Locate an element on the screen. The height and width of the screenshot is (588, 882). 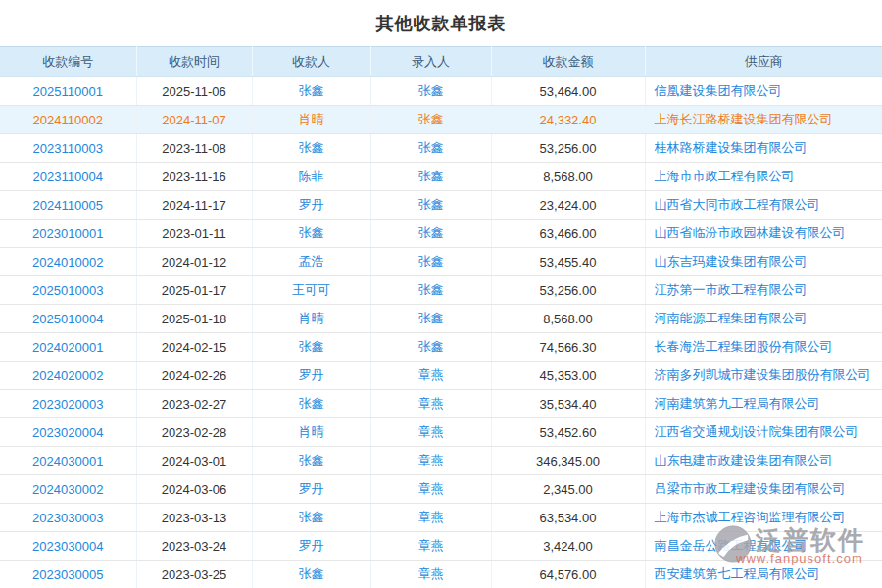
table-row: 2023030003 2023-03-13 张鑫 章燕 63,534.00 上海… is located at coordinates (441, 517).